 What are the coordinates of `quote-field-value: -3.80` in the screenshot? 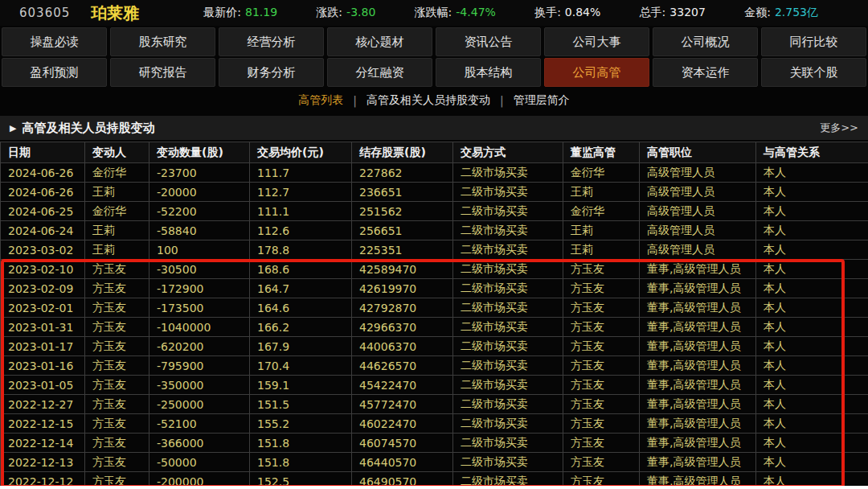 It's located at (361, 12).